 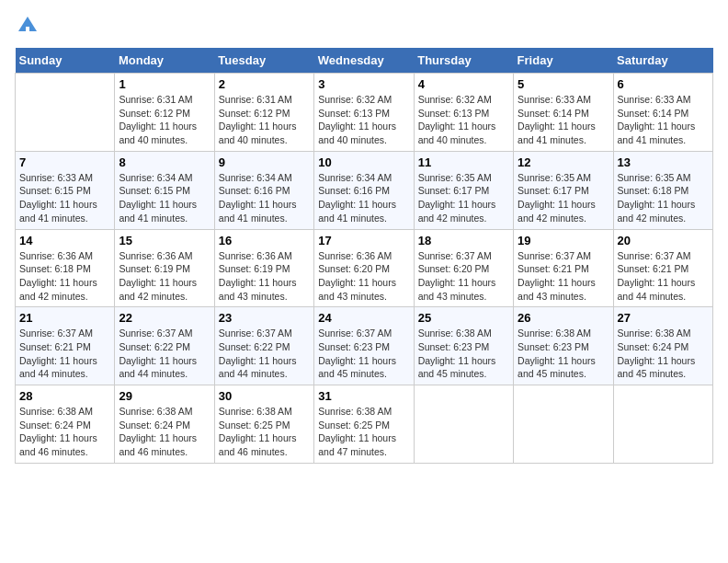 I want to click on header-day: Wednesday, so click(x=364, y=61).